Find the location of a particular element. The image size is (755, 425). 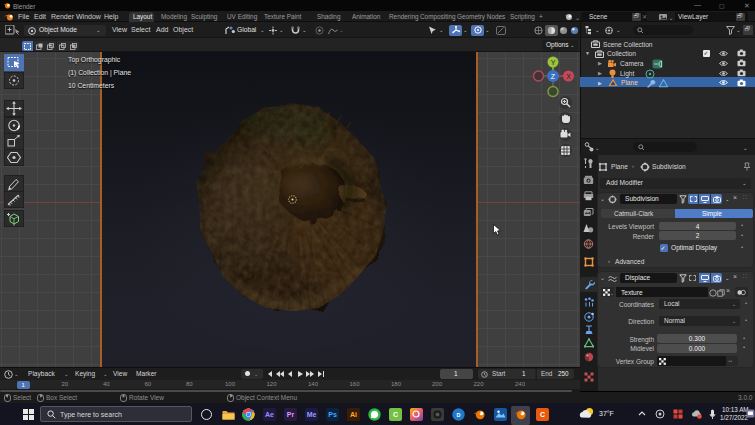

svg-text: D is located at coordinates (459, 415).